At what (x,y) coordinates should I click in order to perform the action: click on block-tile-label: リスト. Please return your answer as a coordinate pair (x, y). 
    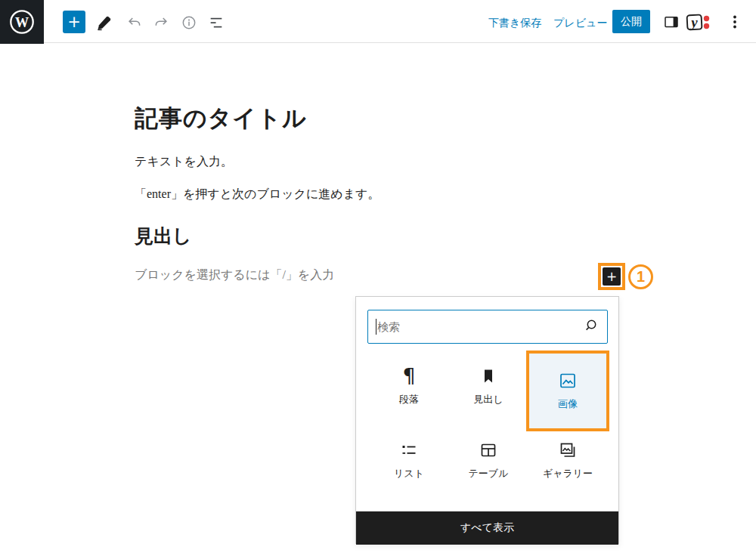
    Looking at the image, I should click on (409, 474).